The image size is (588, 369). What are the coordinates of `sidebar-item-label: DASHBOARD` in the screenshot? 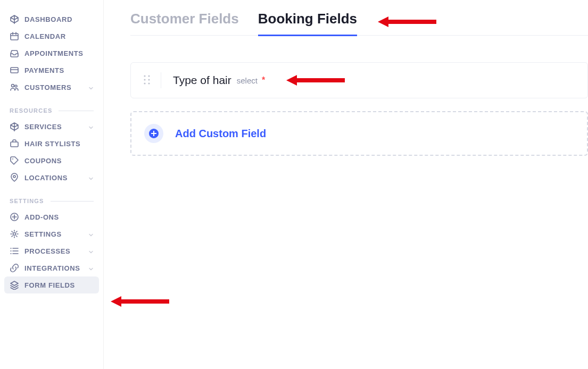 It's located at (48, 19).